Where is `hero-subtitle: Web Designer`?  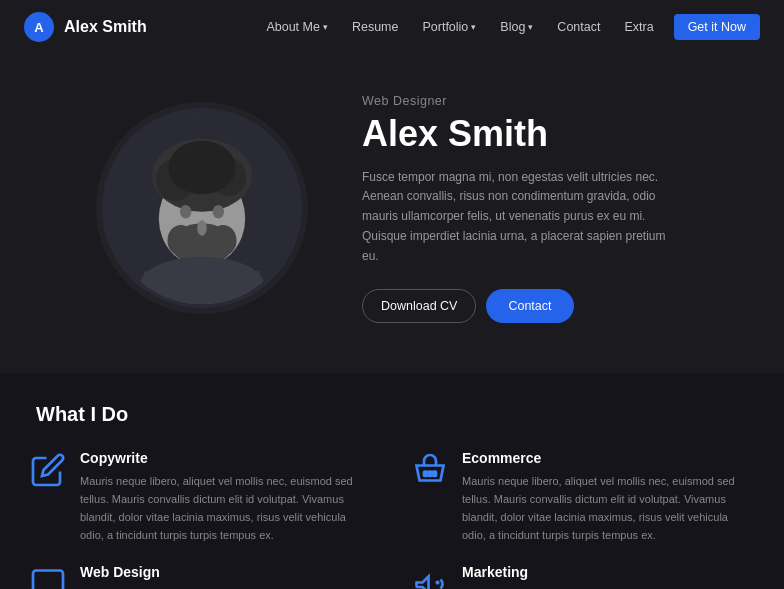
hero-subtitle: Web Designer is located at coordinates (522, 101).